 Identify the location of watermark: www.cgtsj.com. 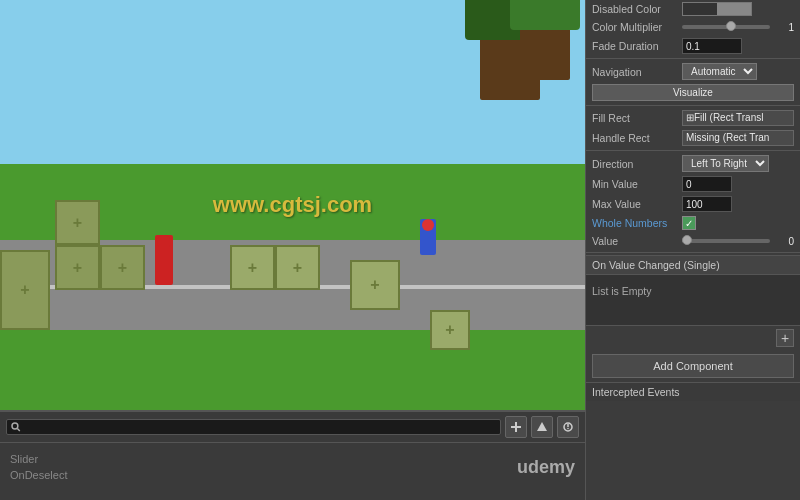
(292, 205).